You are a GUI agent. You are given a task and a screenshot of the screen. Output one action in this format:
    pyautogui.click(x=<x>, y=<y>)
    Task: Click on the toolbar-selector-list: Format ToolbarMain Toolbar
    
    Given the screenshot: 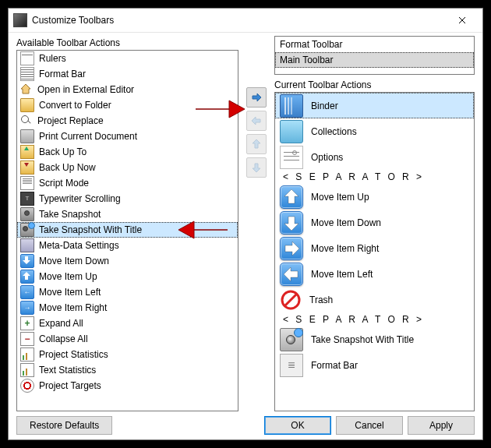 What is the action you would take?
    pyautogui.click(x=374, y=55)
    